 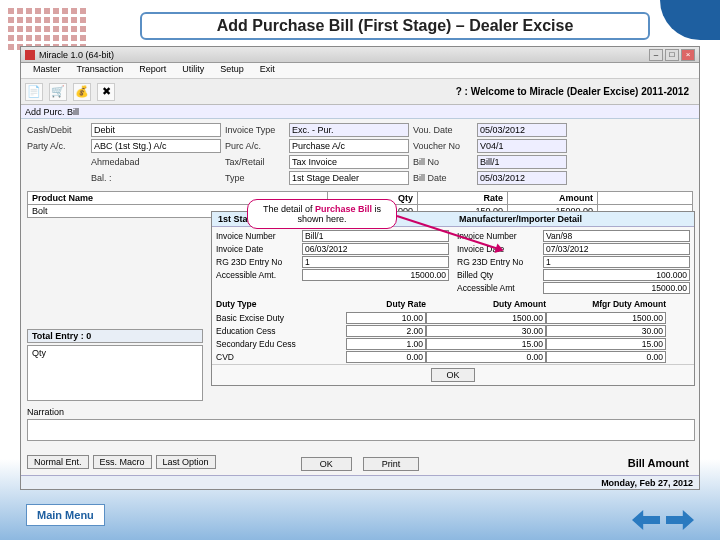 What do you see at coordinates (486, 357) in the screenshot?
I see `duty-r4-amt: 0.00` at bounding box center [486, 357].